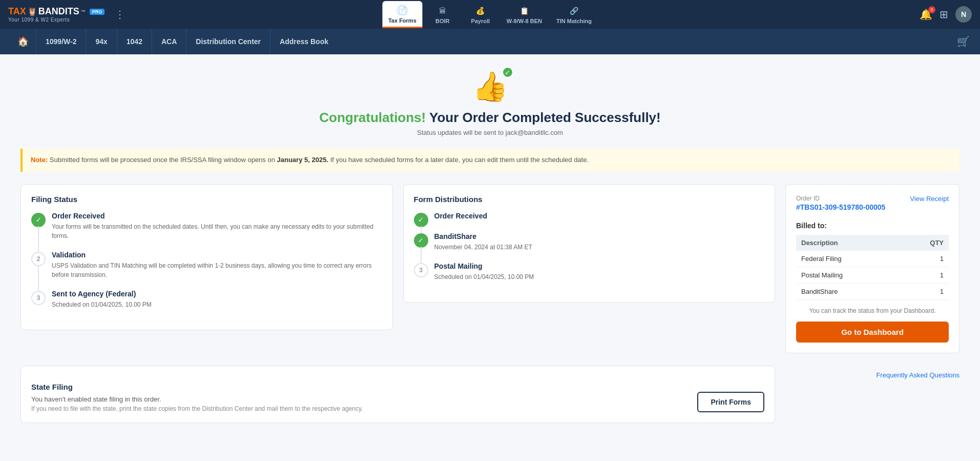 Image resolution: width=980 pixels, height=461 pixels. I want to click on track-note: You can track the status from your Dashb…, so click(872, 311).